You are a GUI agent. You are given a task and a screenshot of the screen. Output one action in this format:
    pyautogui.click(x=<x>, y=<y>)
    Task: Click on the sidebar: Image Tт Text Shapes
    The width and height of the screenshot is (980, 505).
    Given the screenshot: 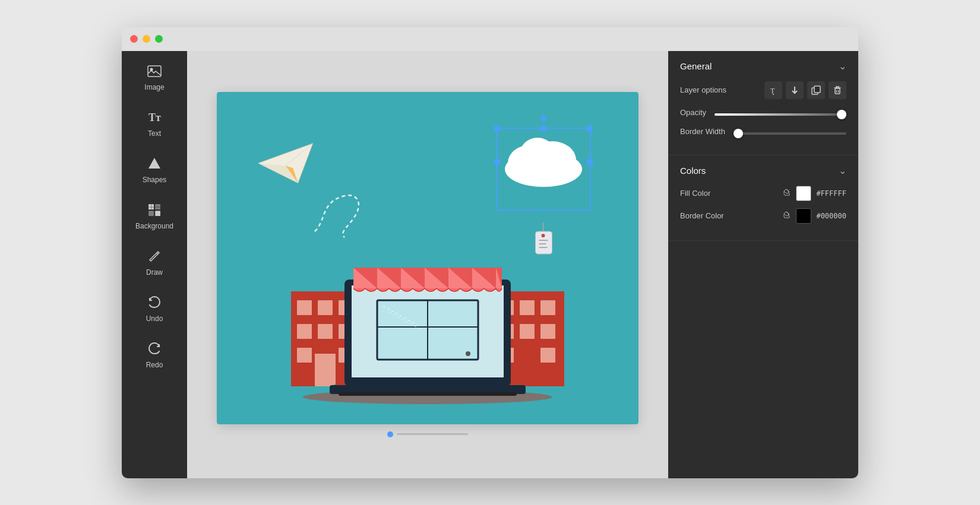 What is the action you would take?
    pyautogui.click(x=154, y=265)
    